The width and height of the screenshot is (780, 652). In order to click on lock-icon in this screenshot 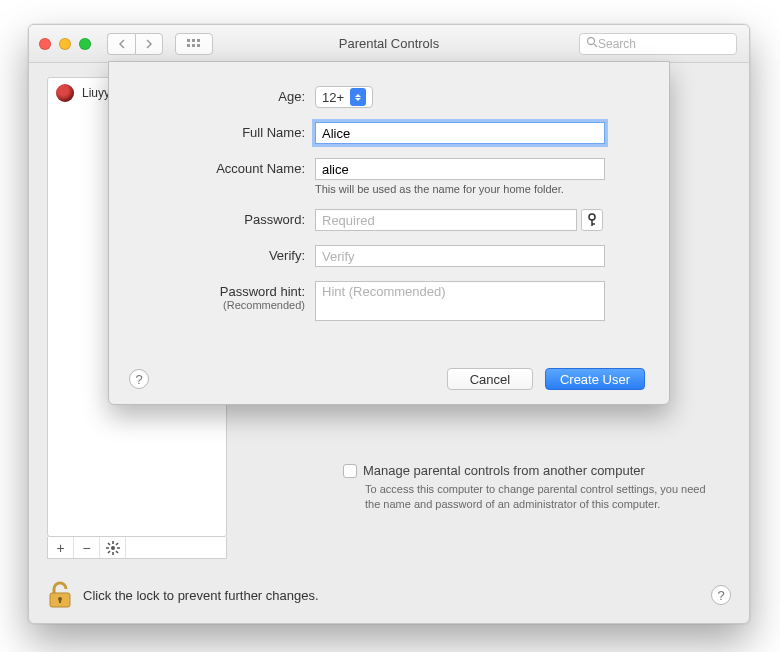, I will do `click(60, 595)`.